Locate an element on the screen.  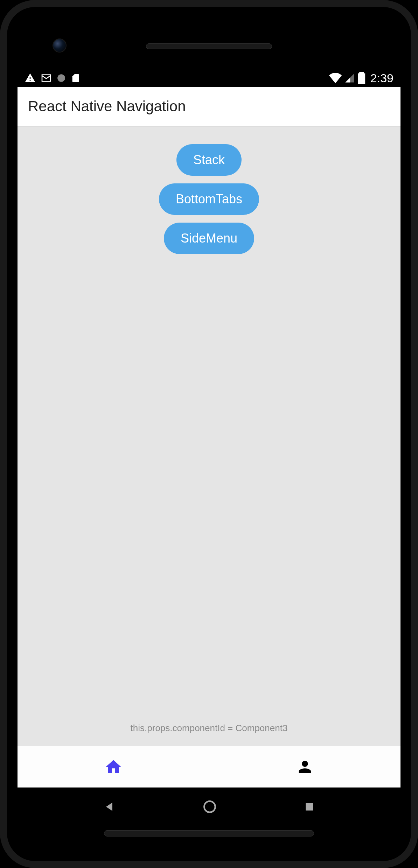
back-button is located at coordinates (109, 807).